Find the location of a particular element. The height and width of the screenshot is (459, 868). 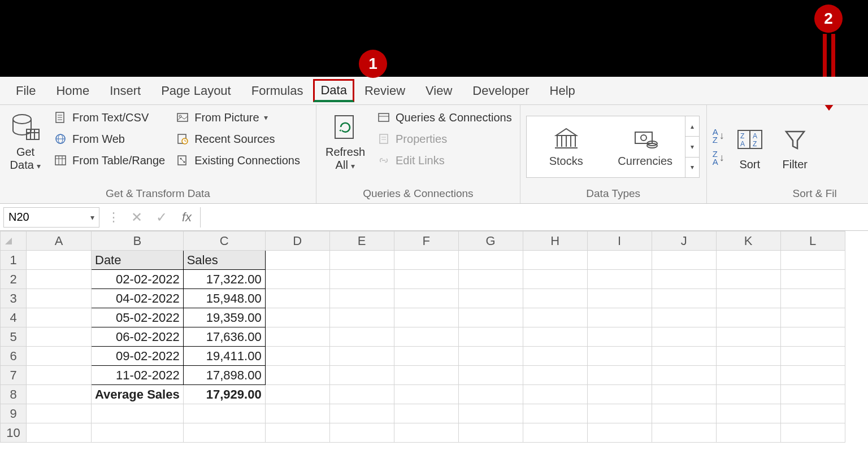

sort-button: ZAAZ Sort is located at coordinates (750, 147).